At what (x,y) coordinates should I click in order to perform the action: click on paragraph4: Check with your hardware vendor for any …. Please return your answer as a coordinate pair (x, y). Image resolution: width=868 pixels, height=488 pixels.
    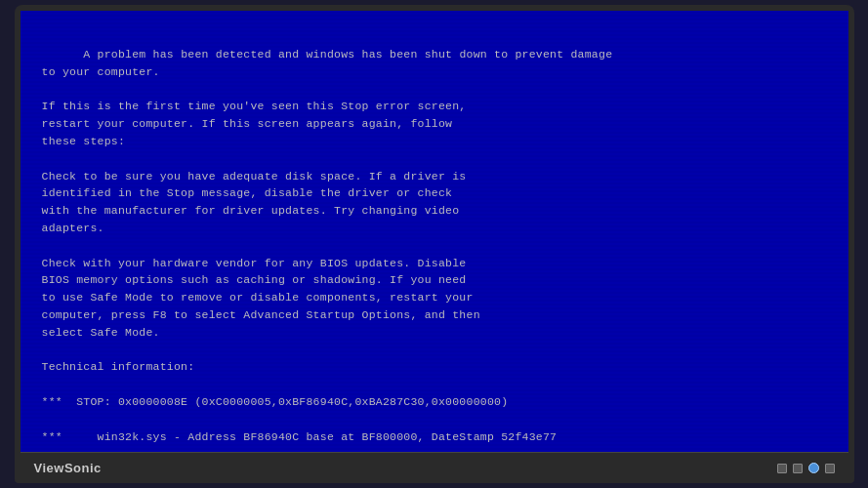
    Looking at the image, I should click on (262, 298).